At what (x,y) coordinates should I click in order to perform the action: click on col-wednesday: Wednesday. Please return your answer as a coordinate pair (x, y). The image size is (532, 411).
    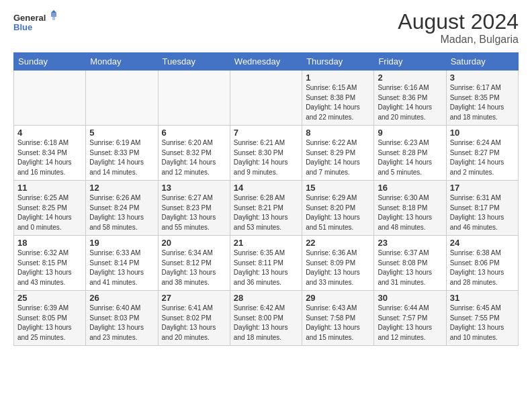
    Looking at the image, I should click on (266, 62).